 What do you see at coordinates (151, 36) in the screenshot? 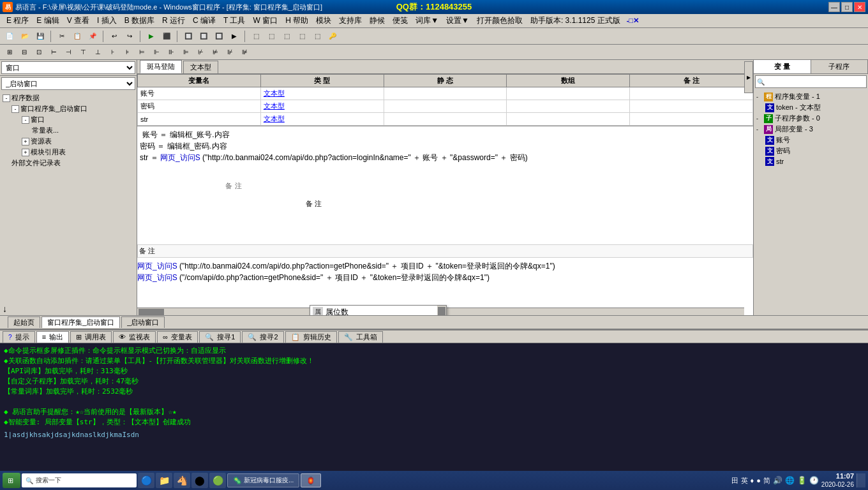
I see `run-button: ▶` at bounding box center [151, 36].